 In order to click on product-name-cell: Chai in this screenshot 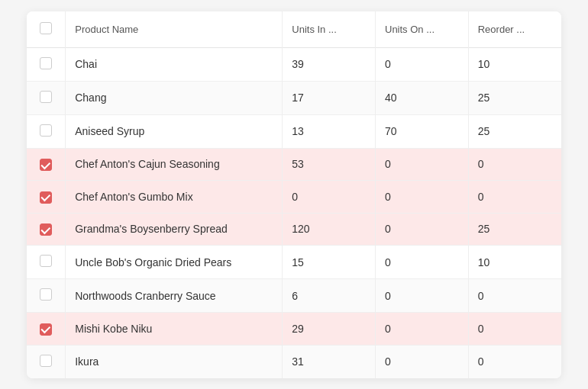, I will do `click(174, 64)`.